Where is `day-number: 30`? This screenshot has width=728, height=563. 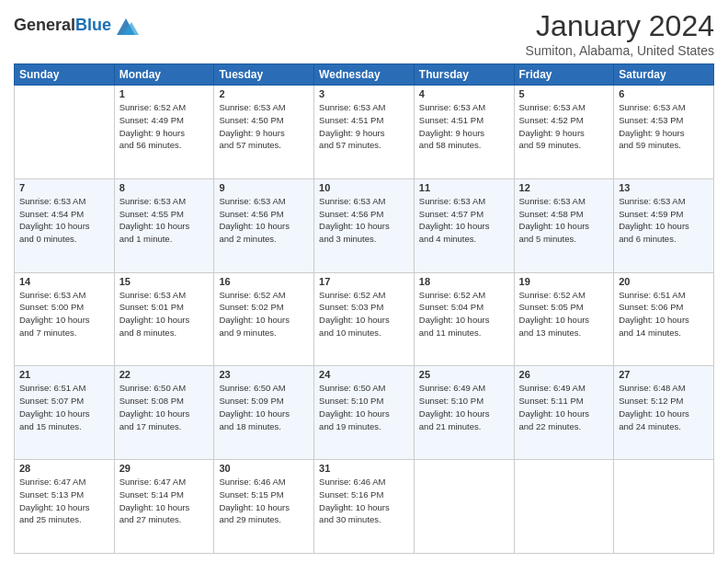
day-number: 30 is located at coordinates (264, 468).